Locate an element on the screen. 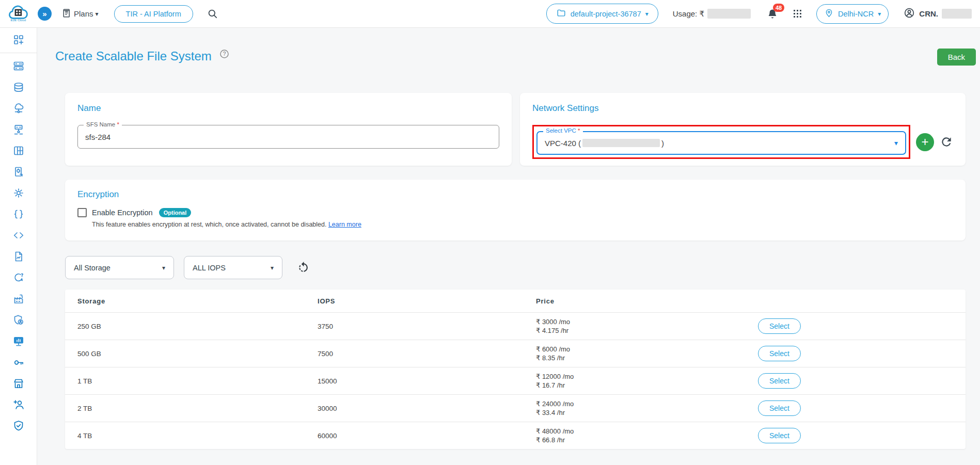 The width and height of the screenshot is (980, 465). monitoring-icon is located at coordinates (19, 341).